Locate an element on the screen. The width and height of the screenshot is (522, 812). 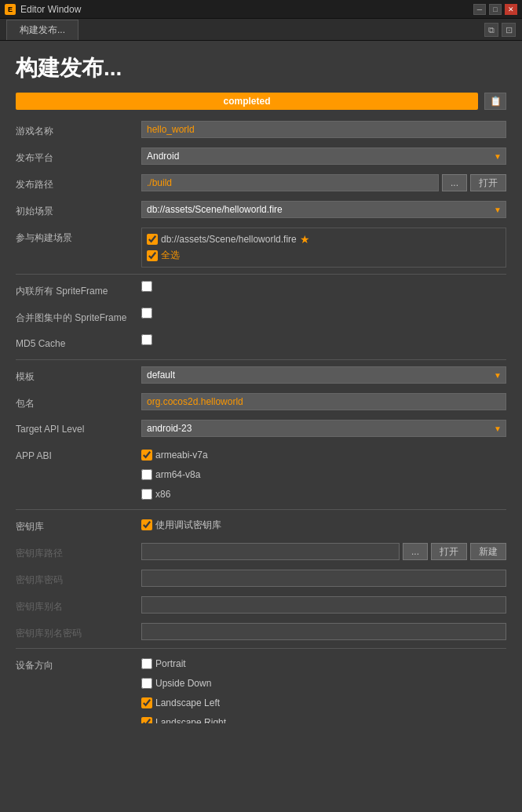
minimize-button: ─ is located at coordinates (480, 9).